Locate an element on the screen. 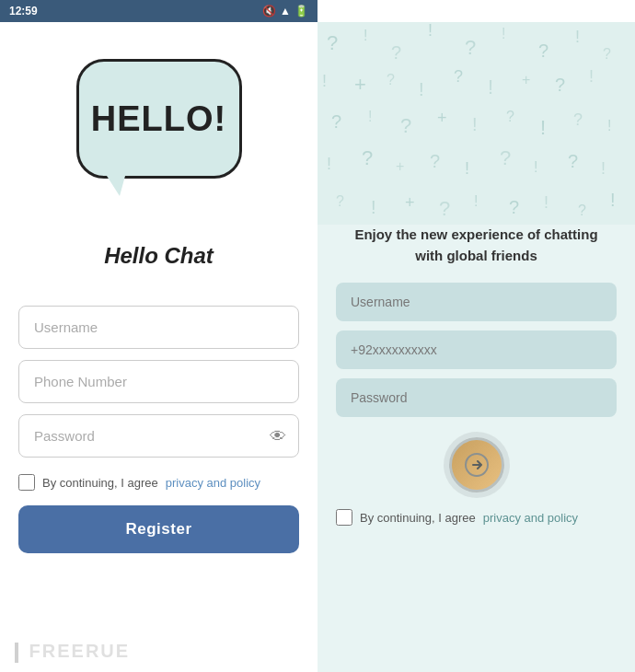  eye-icon: 👁 is located at coordinates (278, 436).